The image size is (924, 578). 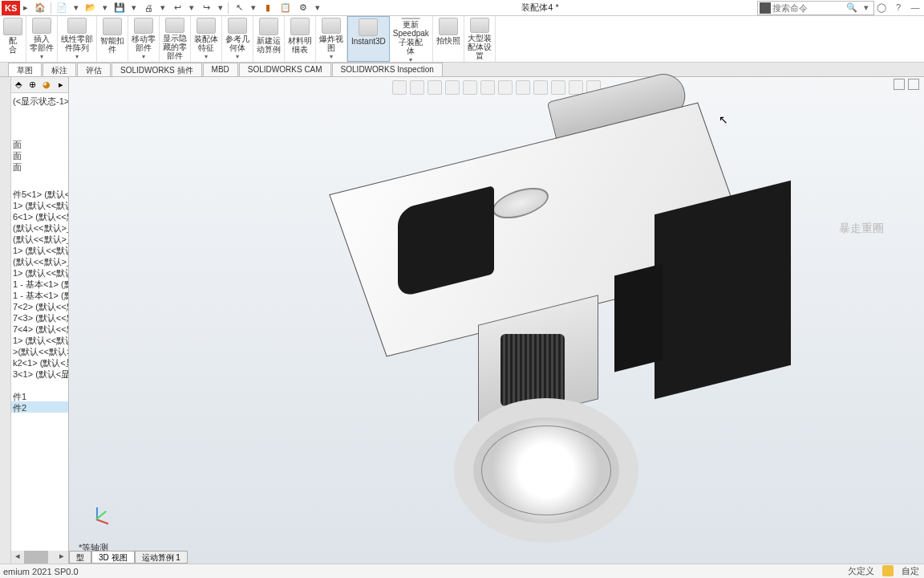 What do you see at coordinates (866, 8) in the screenshot?
I see `search-dd: ▾` at bounding box center [866, 8].